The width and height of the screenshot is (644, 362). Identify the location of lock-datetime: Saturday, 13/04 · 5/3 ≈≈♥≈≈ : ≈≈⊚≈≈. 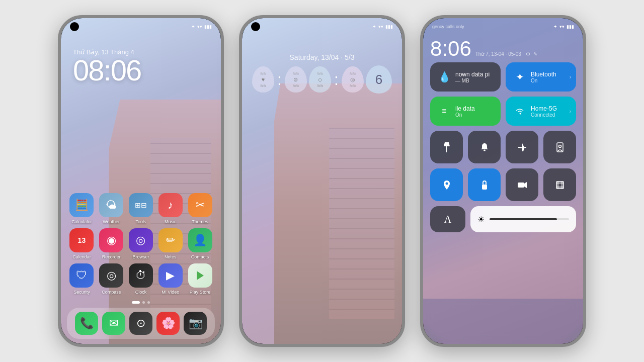
(322, 73).